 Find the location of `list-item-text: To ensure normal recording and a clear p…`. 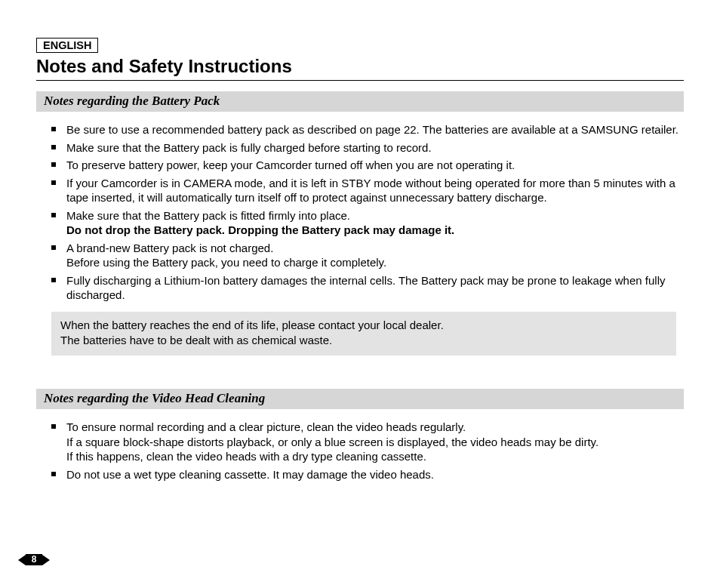

list-item-text: To ensure normal recording and a clear p… is located at coordinates (266, 427).